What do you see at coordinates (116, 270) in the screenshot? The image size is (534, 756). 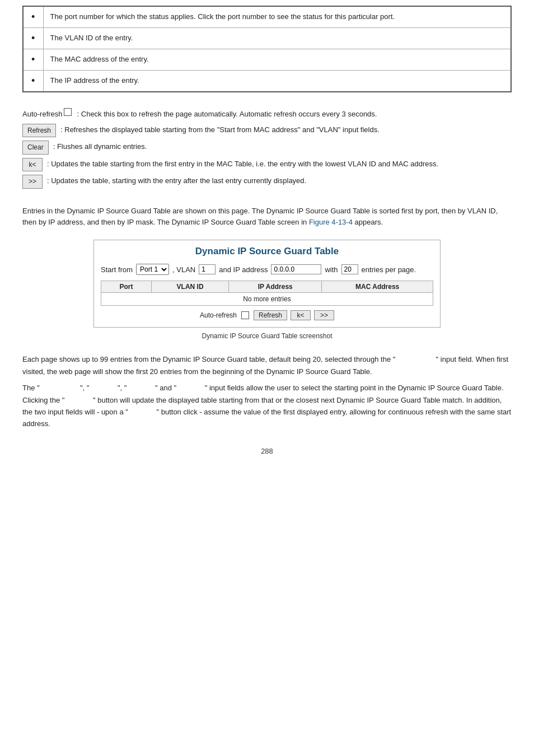 I see `start-from-label: Start from` at bounding box center [116, 270].